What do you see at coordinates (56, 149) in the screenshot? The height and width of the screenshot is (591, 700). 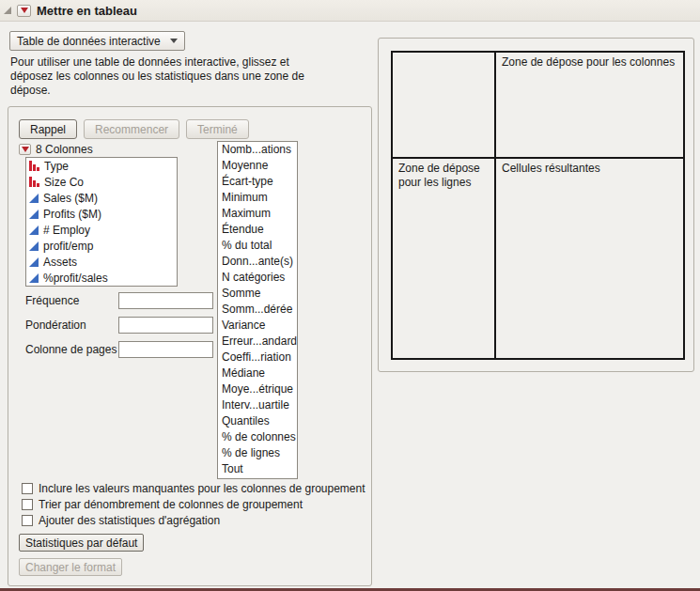 I see `columns-header: 8 Colonnes` at bounding box center [56, 149].